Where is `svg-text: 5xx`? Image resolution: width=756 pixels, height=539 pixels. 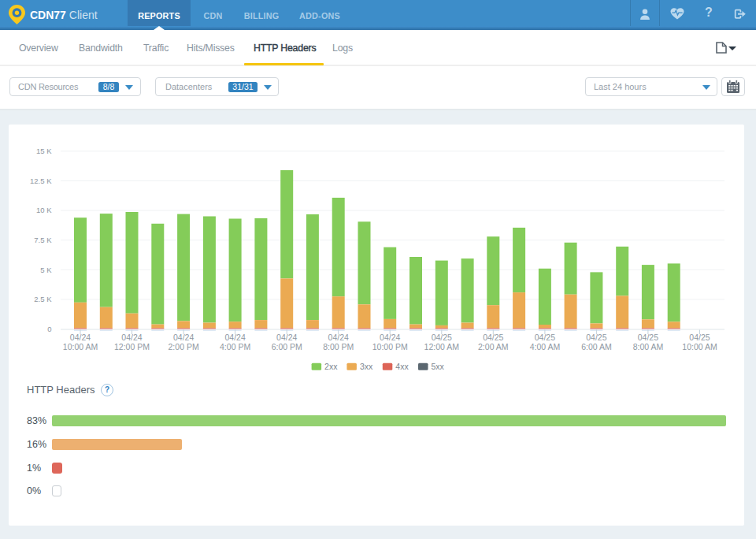
svg-text: 5xx is located at coordinates (438, 366).